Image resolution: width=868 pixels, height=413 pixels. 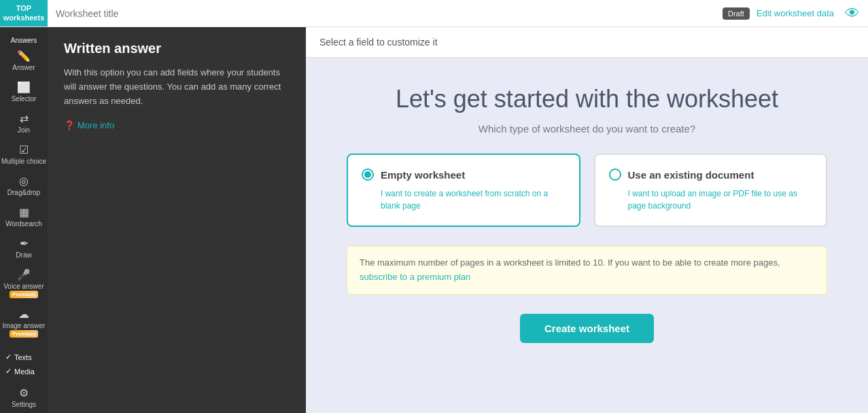 I want to click on sidebar-item-voice-answer: 🎤 Voice answer Premium, so click(x=24, y=283).